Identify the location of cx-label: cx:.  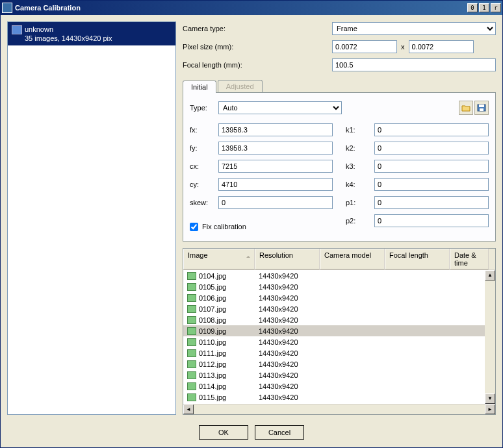
(204, 166).